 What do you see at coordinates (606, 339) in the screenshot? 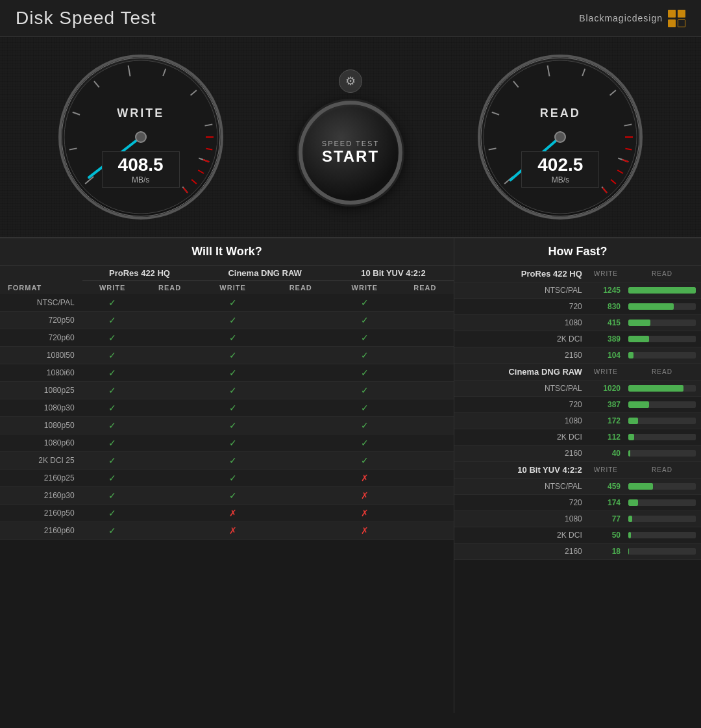
I see `hf-write-value: 389` at bounding box center [606, 339].